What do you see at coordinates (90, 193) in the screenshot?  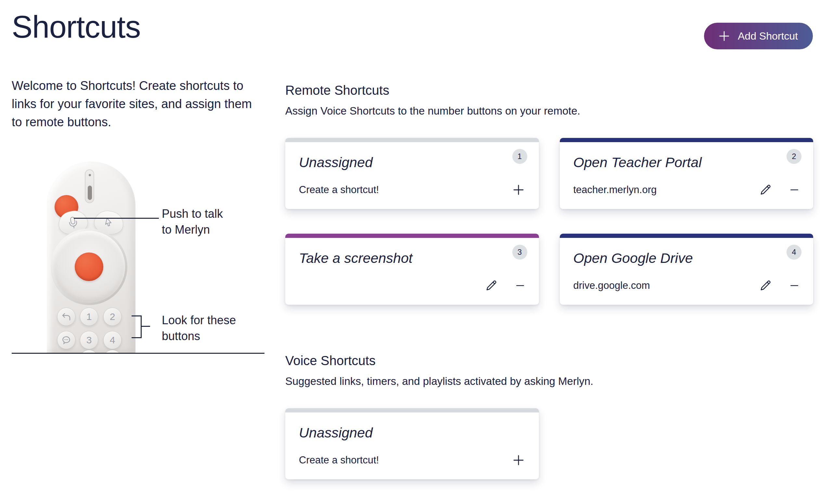 I see `remote-slider` at bounding box center [90, 193].